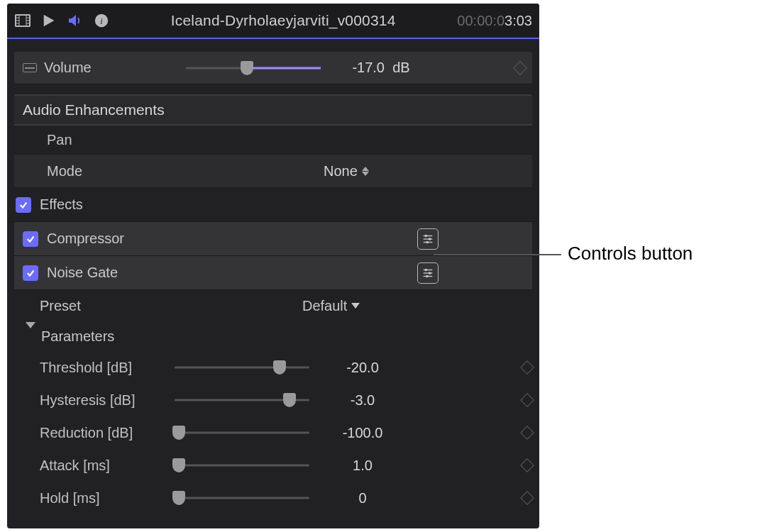 Image resolution: width=772 pixels, height=532 pixels. I want to click on inspector-header: i Iceland-Dyrholaeyjarviti_v000314 00:00…, so click(273, 21).